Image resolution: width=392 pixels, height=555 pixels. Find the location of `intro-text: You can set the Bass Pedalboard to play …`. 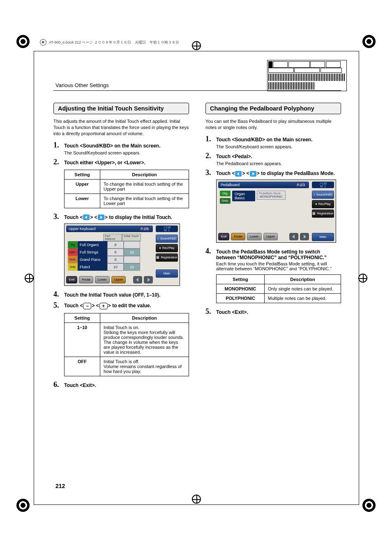

intro-text: You can set the Bass Pedalboard to play … is located at coordinates (273, 124).